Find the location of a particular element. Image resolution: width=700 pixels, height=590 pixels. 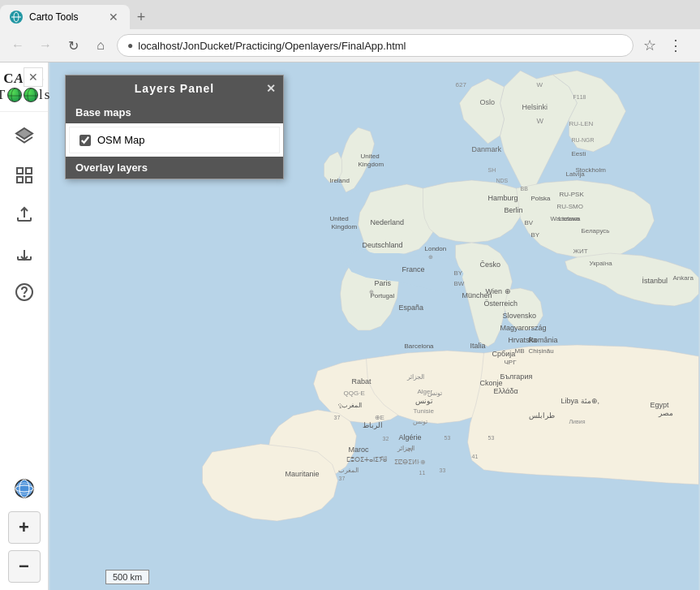

svg-text: Kingdom is located at coordinates (345, 227).